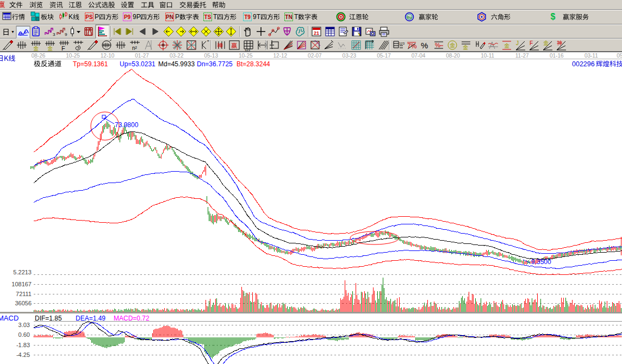 The width and height of the screenshot is (622, 364). What do you see at coordinates (211, 55) in the screenshot?
I see `svg-text: 05-13` at bounding box center [211, 55].